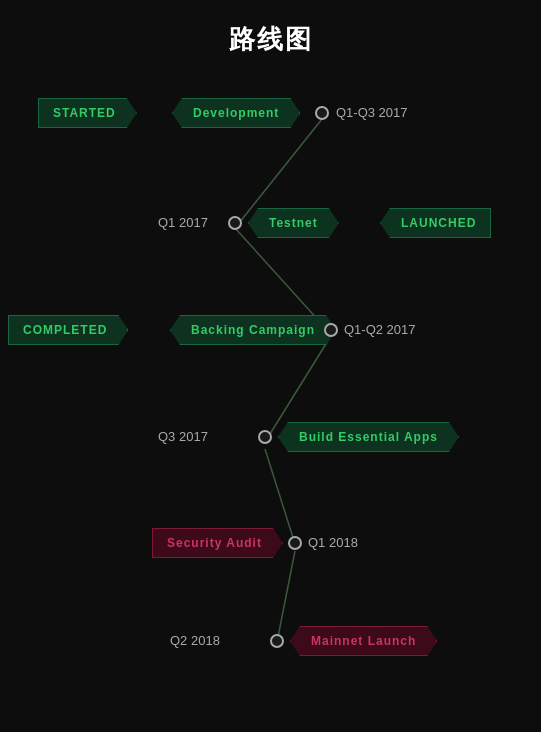 This screenshot has height=732, width=541. I want to click on date-q1q2-2017: Q1-Q2 2017, so click(380, 330).